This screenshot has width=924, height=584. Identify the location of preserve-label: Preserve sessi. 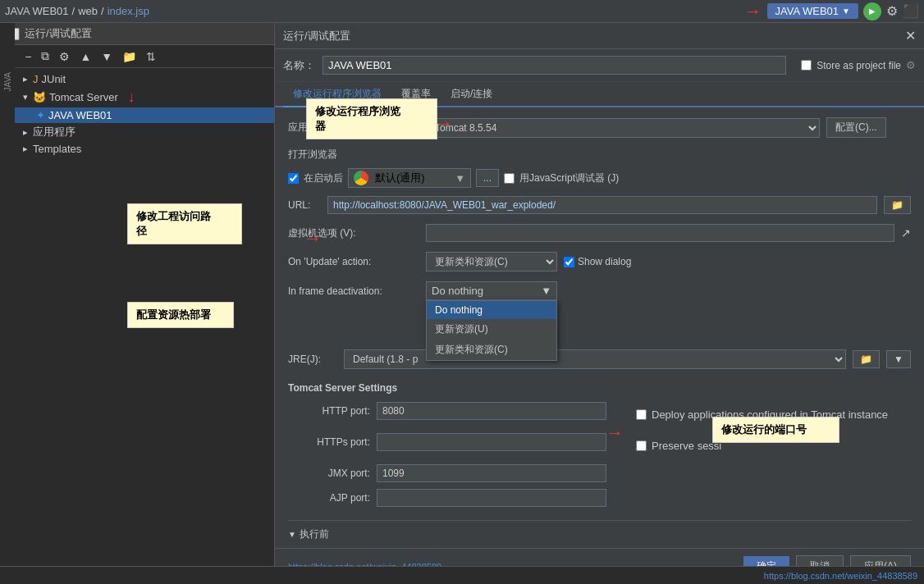
(686, 446).